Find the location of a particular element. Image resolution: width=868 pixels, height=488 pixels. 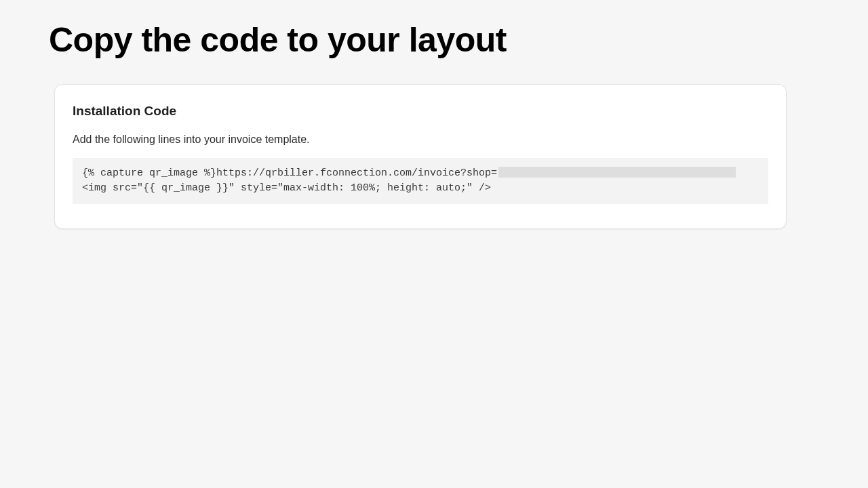

code-line-2: <img src="{{ qr_image }}" style="max-wid… is located at coordinates (420, 188).